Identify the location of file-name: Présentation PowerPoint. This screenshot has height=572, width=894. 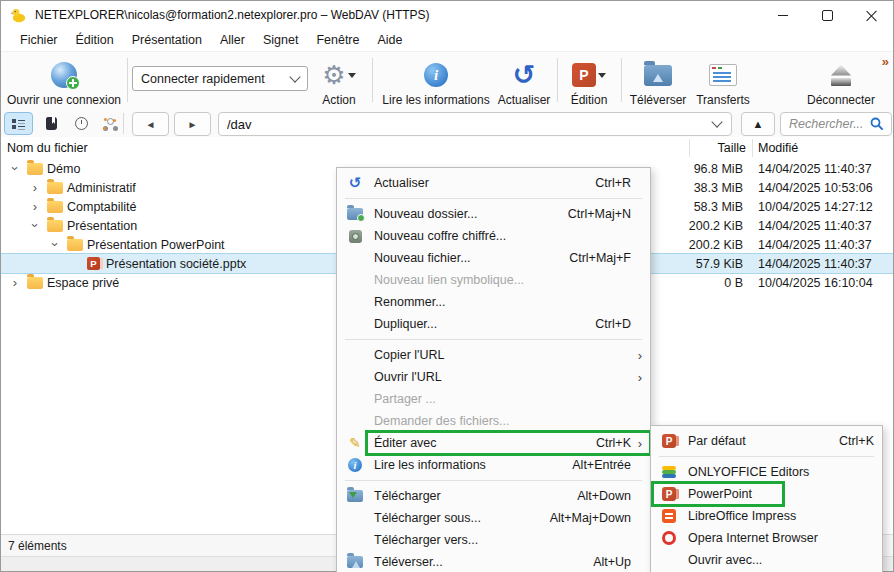
(156, 245).